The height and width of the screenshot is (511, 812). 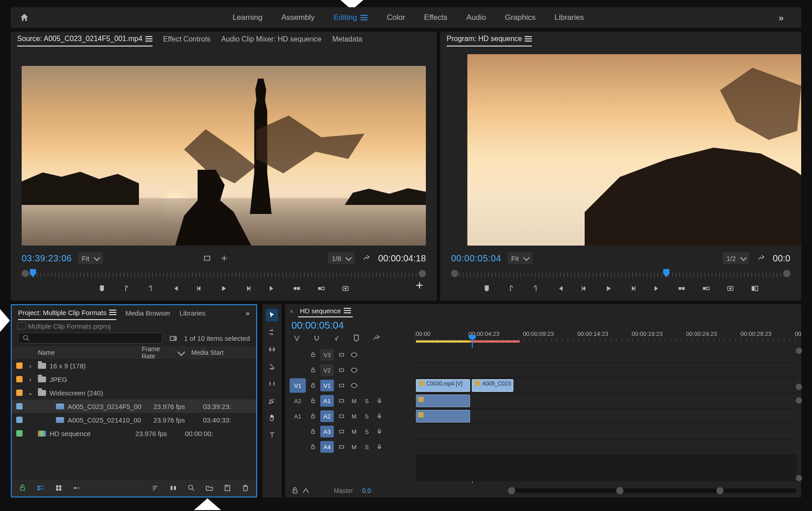 What do you see at coordinates (341, 258) in the screenshot?
I see `source-resolution-dropdown: 1/8` at bounding box center [341, 258].